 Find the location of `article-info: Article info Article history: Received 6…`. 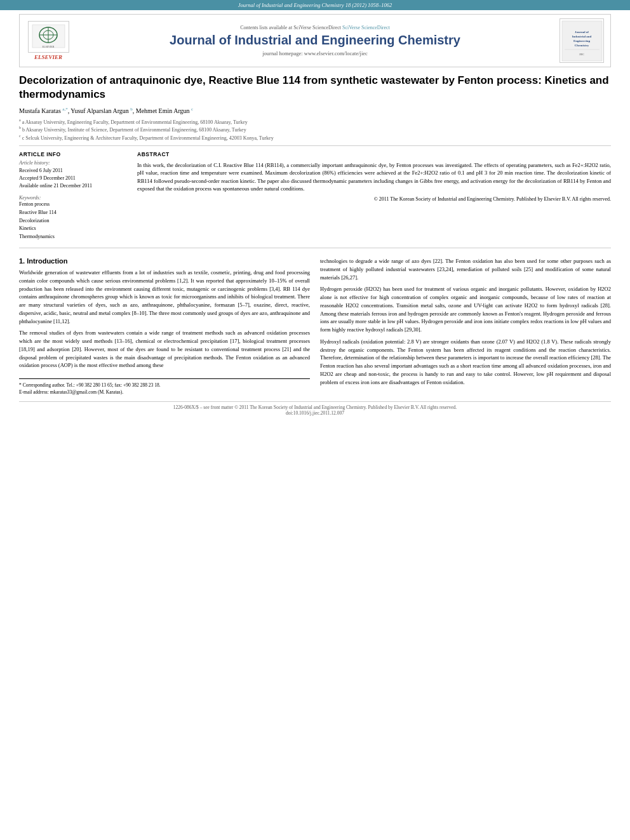

article-info: Article info Article history: Received 6… is located at coordinates (73, 196).